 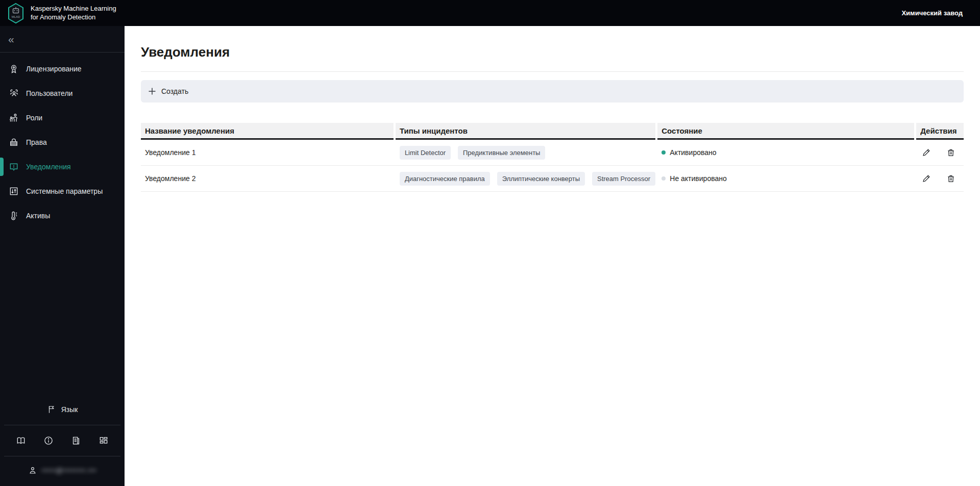 I want to click on sidebar-item-system-parameters: Системные параметры, so click(x=62, y=191).